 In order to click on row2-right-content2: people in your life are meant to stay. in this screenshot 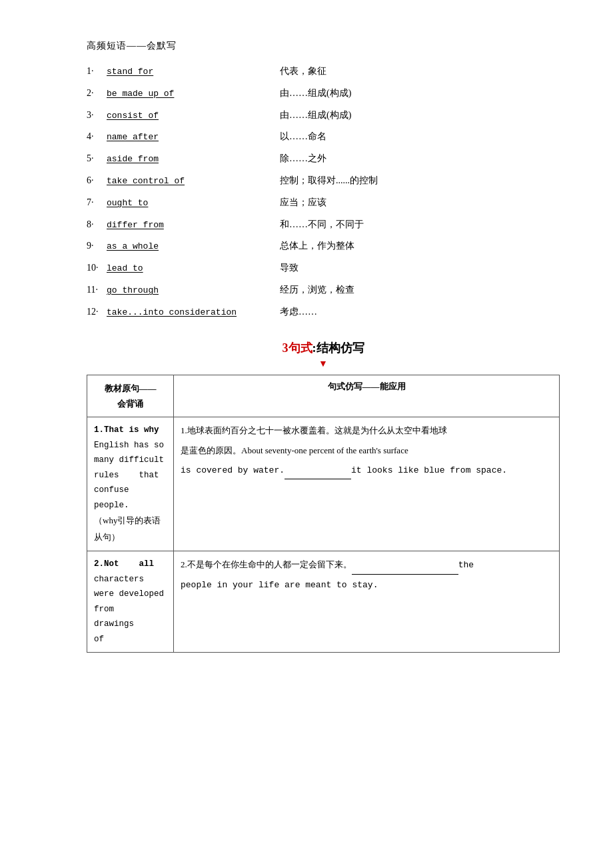, I will do `click(366, 585)`.